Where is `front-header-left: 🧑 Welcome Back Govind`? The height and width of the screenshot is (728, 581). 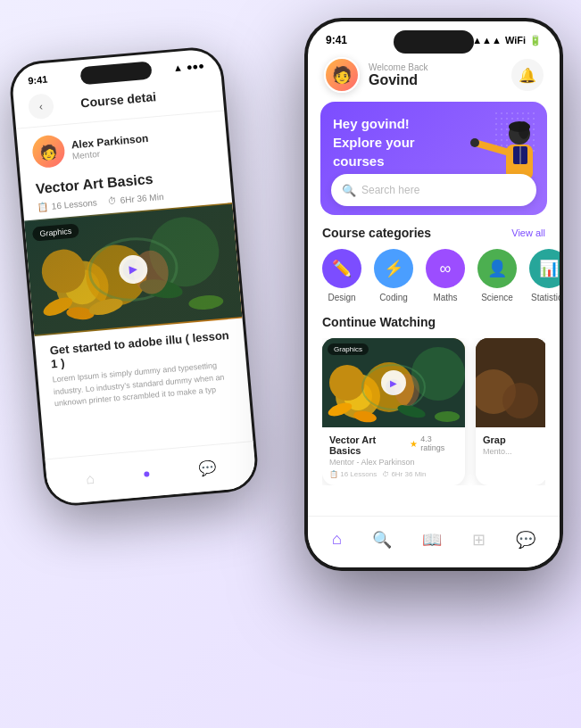
front-header-left: 🧑 Welcome Back Govind is located at coordinates (377, 75).